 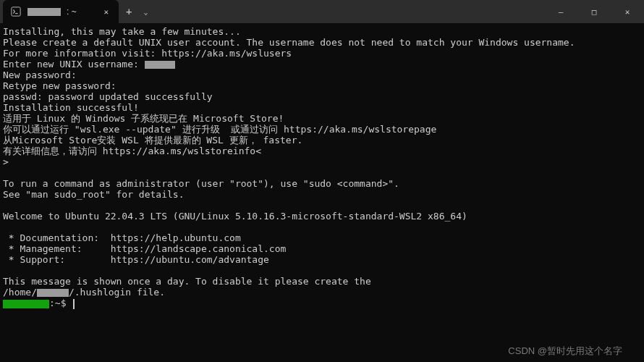 What do you see at coordinates (594, 12) in the screenshot?
I see `window-controls: — □ ✕` at bounding box center [594, 12].